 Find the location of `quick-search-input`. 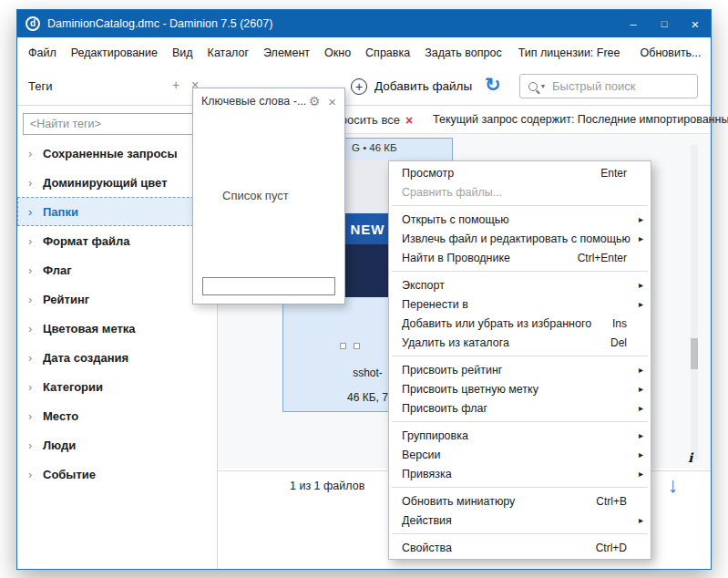

quick-search-input is located at coordinates (625, 86).